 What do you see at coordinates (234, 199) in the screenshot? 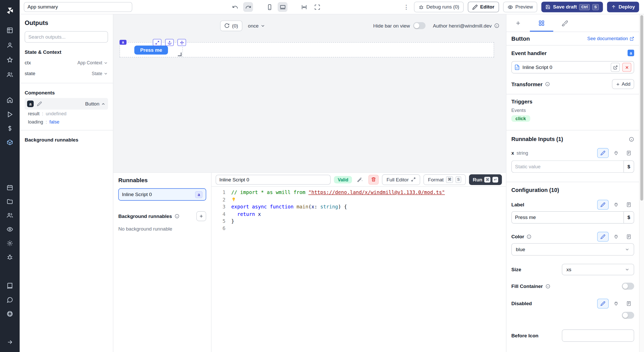
I see `lightbulb-icon` at bounding box center [234, 199].